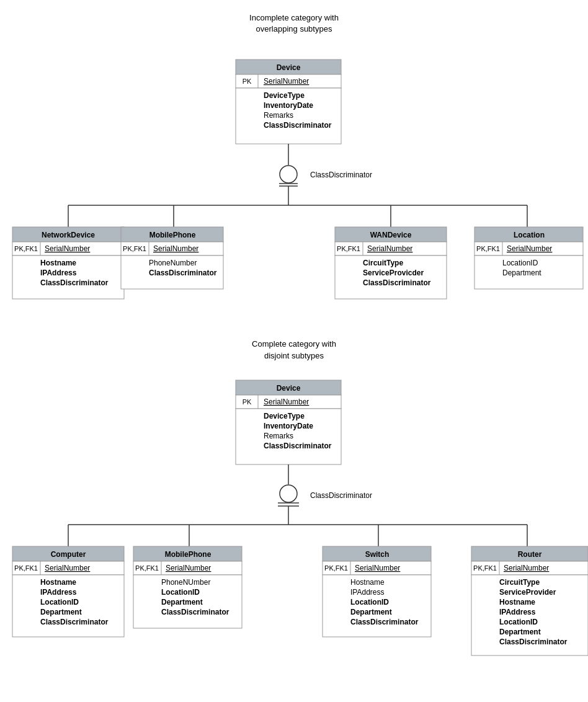  What do you see at coordinates (294, 24) in the screenshot?
I see `section-1-title: Incomplete category withoverlapping subt…` at bounding box center [294, 24].